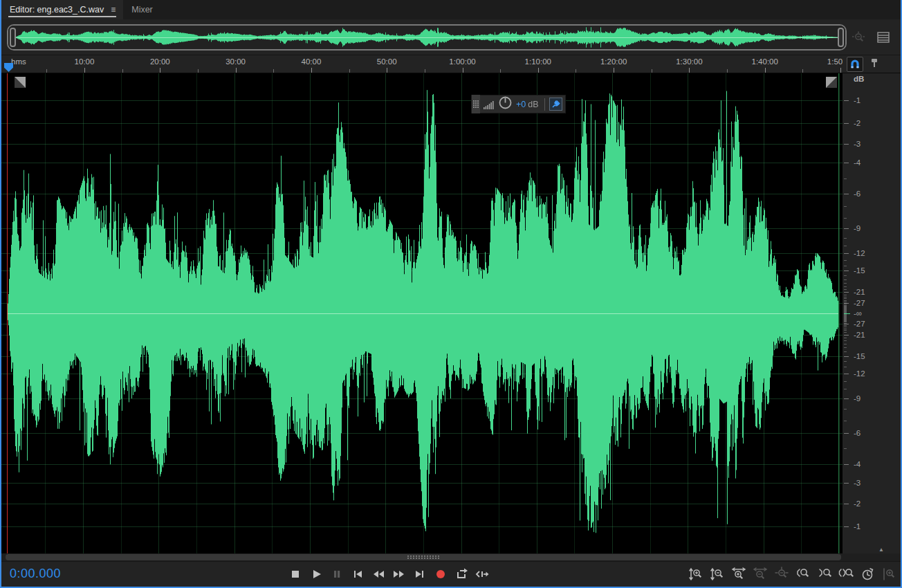 Image resolution: width=902 pixels, height=588 pixels. What do you see at coordinates (556, 104) in the screenshot?
I see `hud-pin-button` at bounding box center [556, 104].